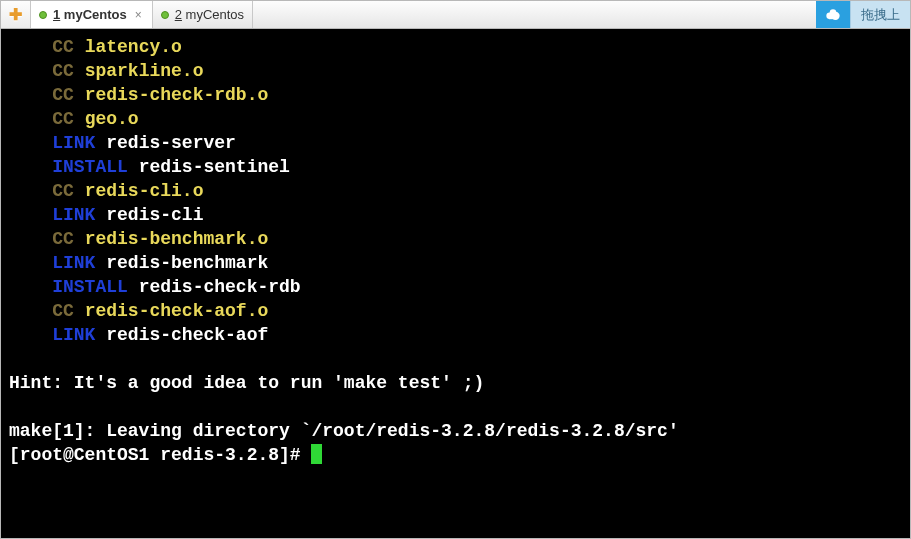 The image size is (911, 539). I want to click on toolbar-right: 拖拽上, so click(863, 14).